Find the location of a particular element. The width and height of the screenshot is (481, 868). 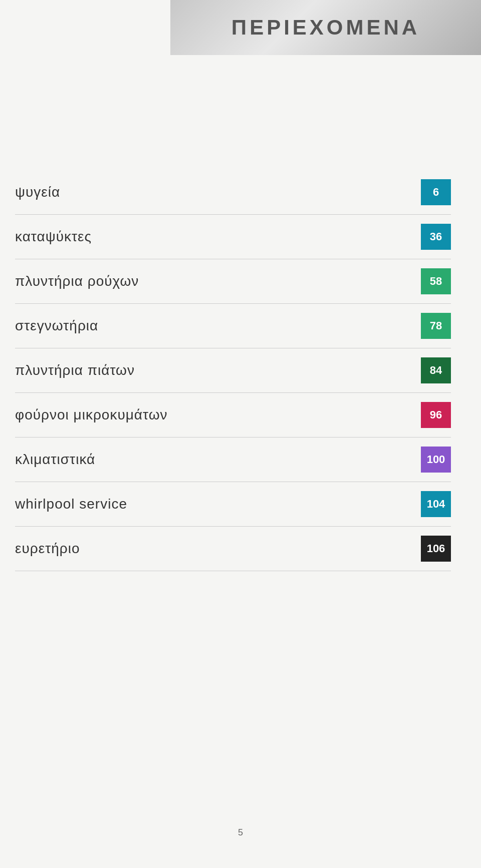

toc-item-page: 6 is located at coordinates (436, 192).